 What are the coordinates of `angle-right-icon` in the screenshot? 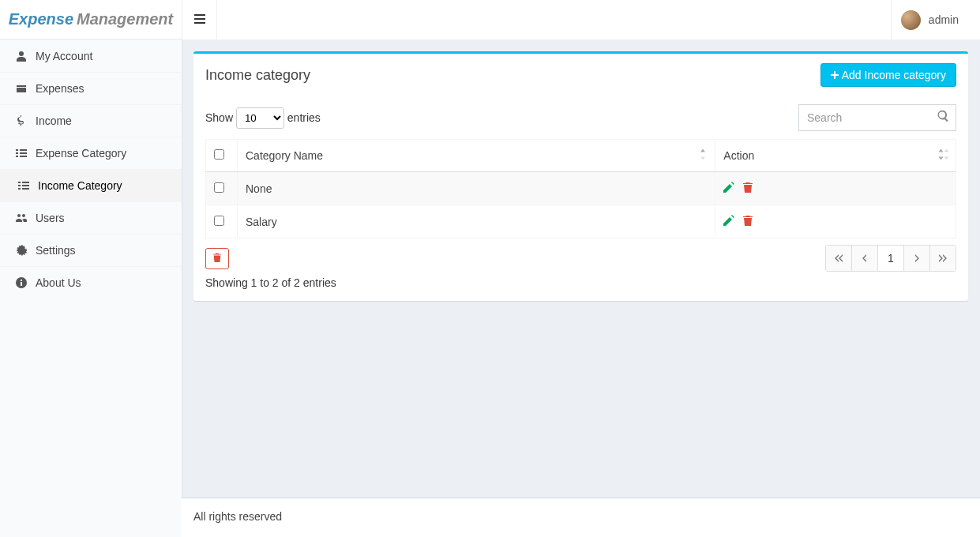 It's located at (917, 258).